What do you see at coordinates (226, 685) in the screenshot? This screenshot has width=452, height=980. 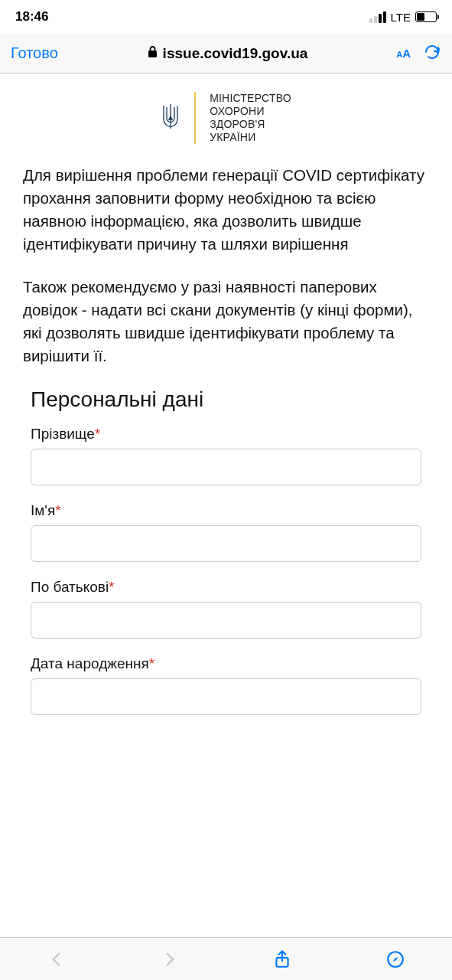 I see `dob-field-group: Дата народження*` at bounding box center [226, 685].